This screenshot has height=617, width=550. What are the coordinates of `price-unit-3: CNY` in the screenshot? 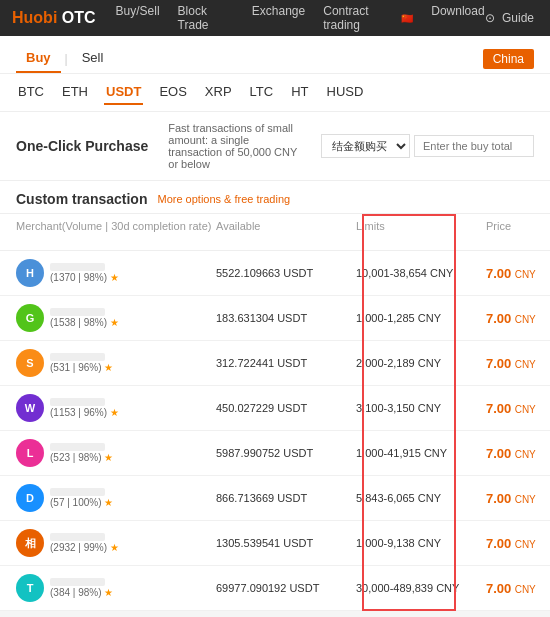 It's located at (526, 410).